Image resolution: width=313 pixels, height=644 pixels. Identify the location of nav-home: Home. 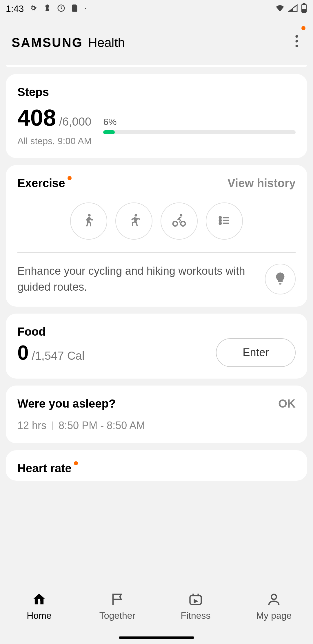
(39, 606).